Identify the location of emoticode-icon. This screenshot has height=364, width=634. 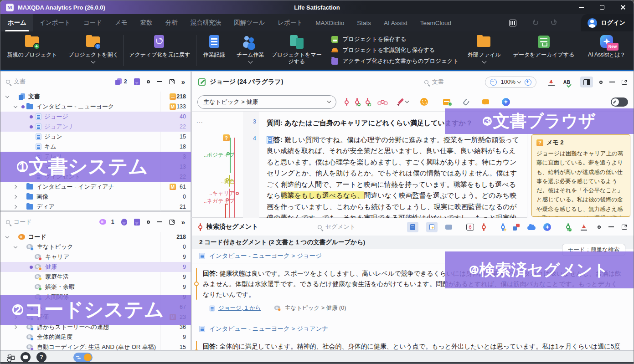
(383, 102).